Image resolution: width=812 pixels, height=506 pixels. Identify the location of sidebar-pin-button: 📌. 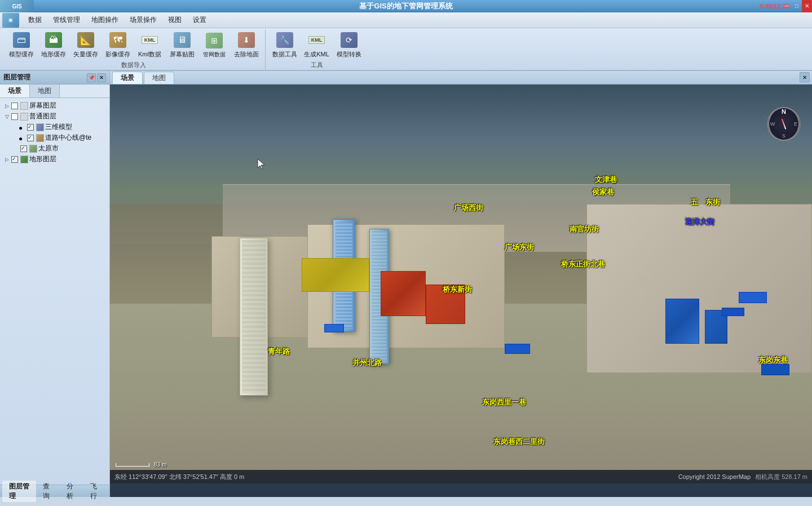
(91, 78).